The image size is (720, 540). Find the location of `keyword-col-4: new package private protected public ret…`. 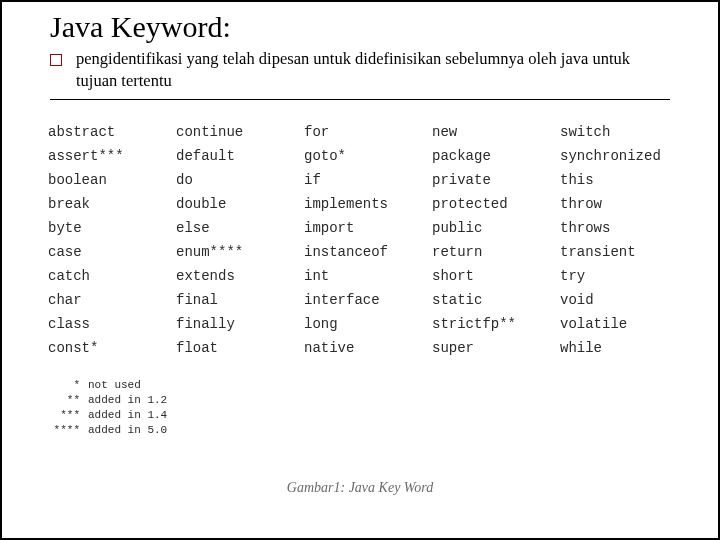

keyword-col-4: new package private protected public ret… is located at coordinates (496, 240).